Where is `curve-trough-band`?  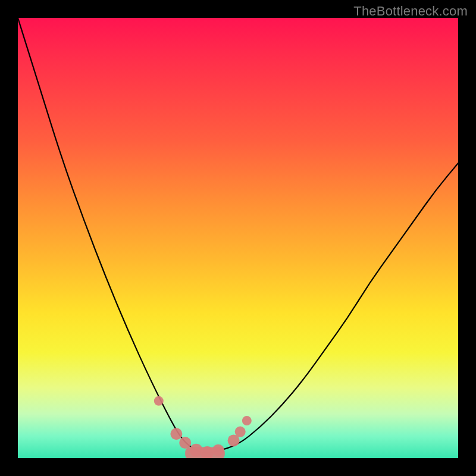 curve-trough-band is located at coordinates (205, 453).